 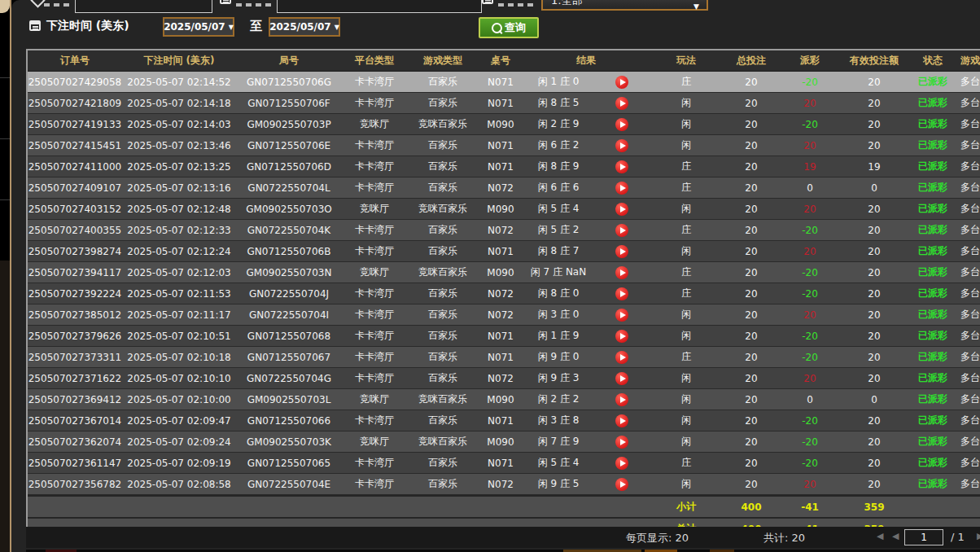 What do you see at coordinates (501, 315) in the screenshot?
I see `table-number: N072` at bounding box center [501, 315].